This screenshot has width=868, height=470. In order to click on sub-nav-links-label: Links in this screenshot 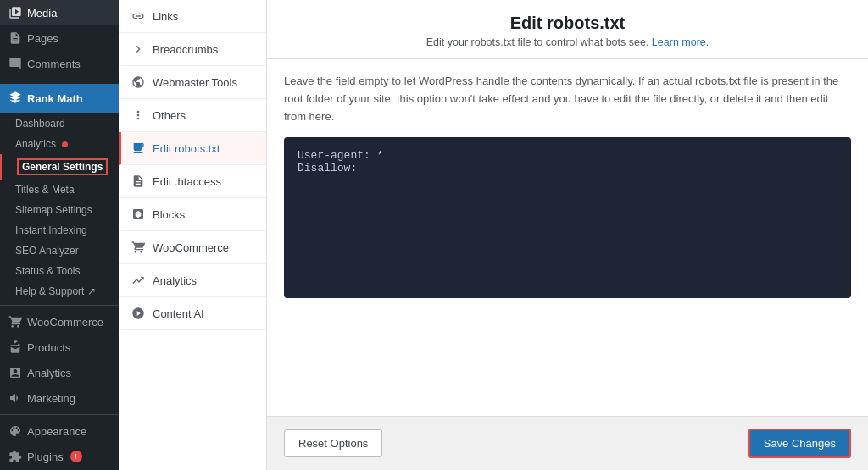, I will do `click(165, 17)`.